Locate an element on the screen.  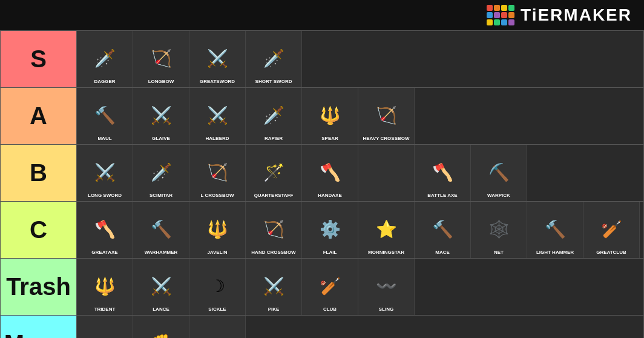
weapon-label-battle-axe: BATTLE AXE is located at coordinates (442, 196).